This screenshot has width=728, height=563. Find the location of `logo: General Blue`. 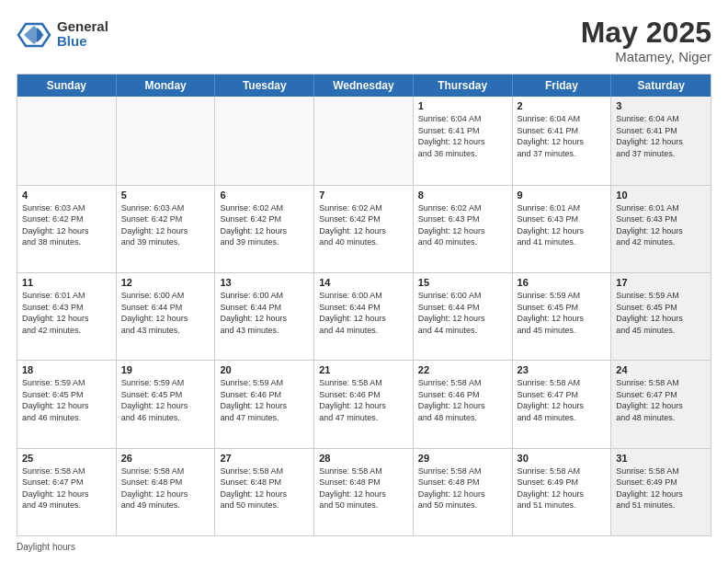

logo: General Blue is located at coordinates (63, 34).